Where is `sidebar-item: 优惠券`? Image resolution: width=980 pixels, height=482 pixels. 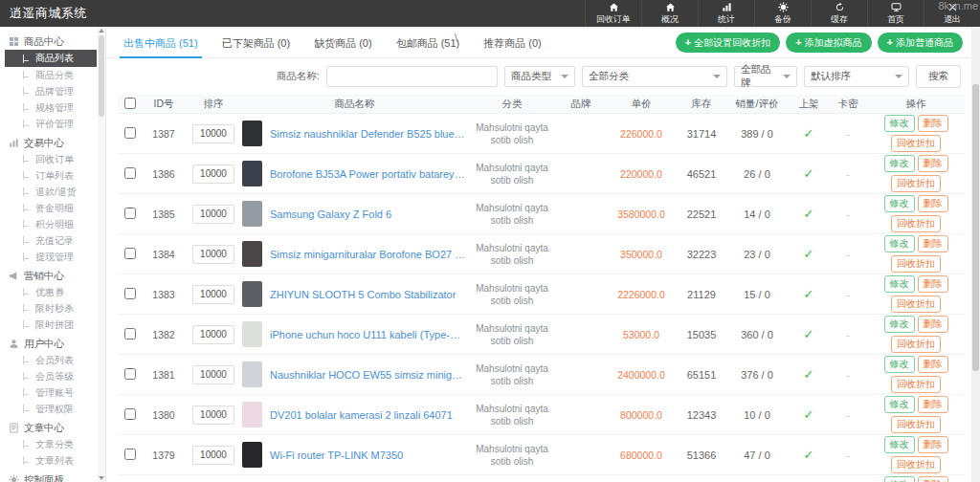 sidebar-item: 优惠券 is located at coordinates (53, 293).